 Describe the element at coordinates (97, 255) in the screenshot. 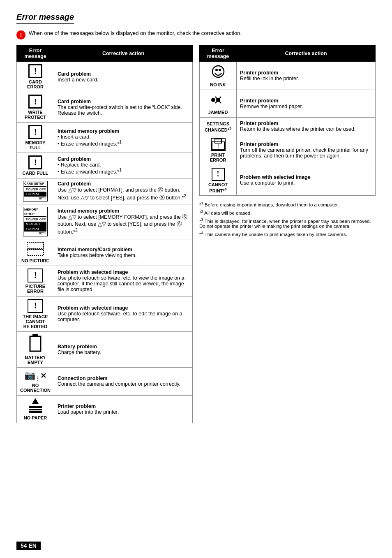

I see `no-picture-description: Take pictures before viewing them.` at that location.